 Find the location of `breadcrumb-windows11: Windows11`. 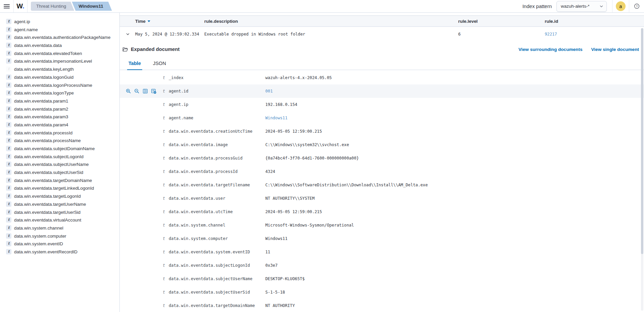

breadcrumb-windows11: Windows11 is located at coordinates (92, 6).